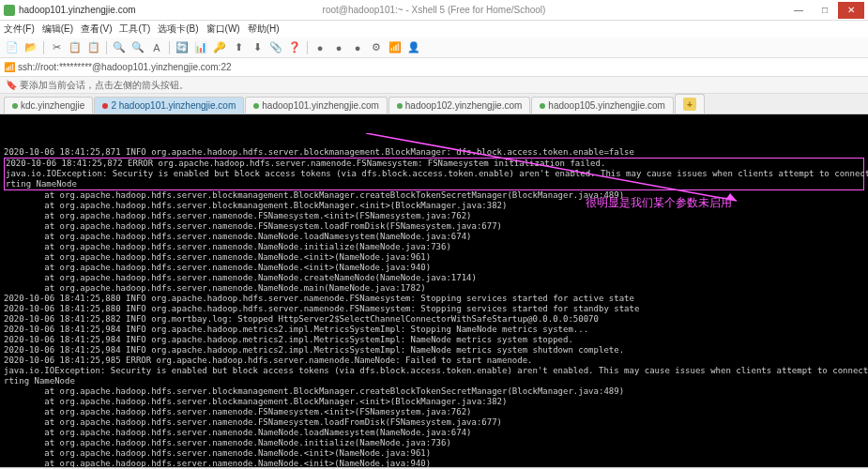 The width and height of the screenshot is (868, 469). What do you see at coordinates (119, 48) in the screenshot?
I see `zoom-in-icon: 🔍` at bounding box center [119, 48].